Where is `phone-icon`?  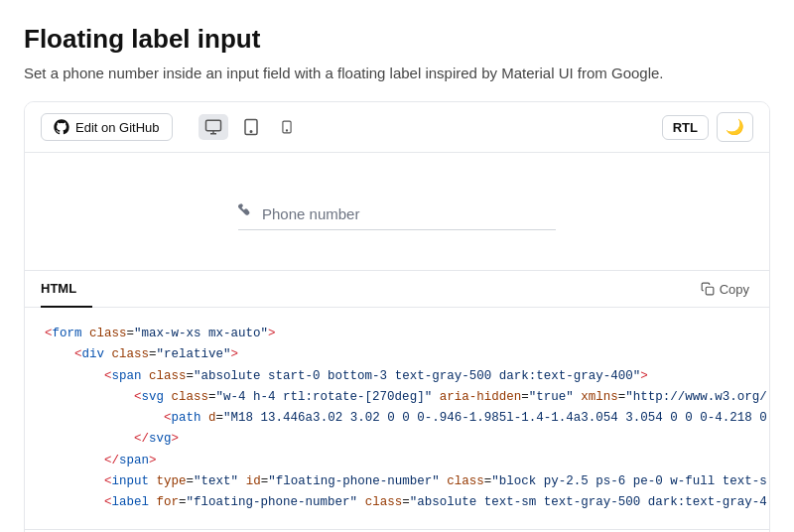 phone-icon is located at coordinates (245, 212).